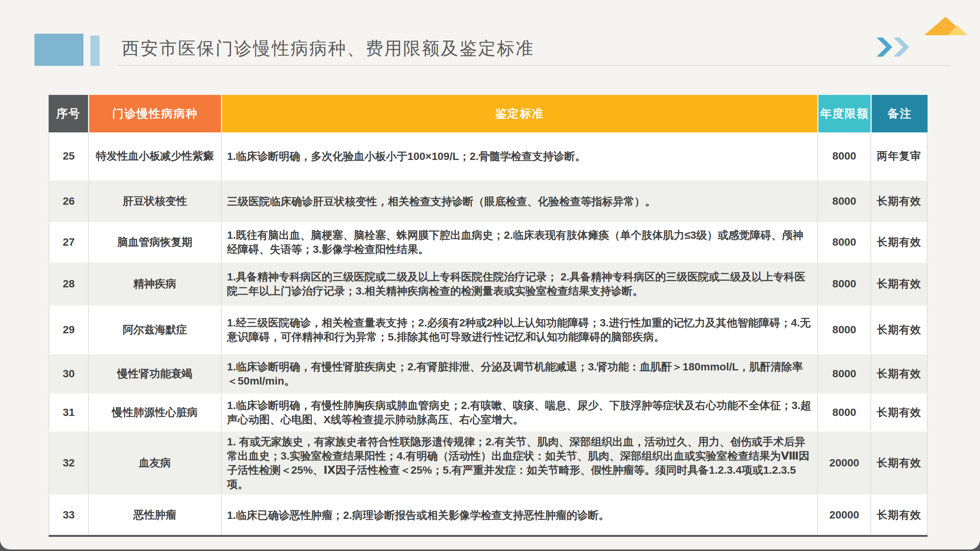 The image size is (980, 551). What do you see at coordinates (519, 114) in the screenshot?
I see `header-standard: 鉴定标准` at bounding box center [519, 114].